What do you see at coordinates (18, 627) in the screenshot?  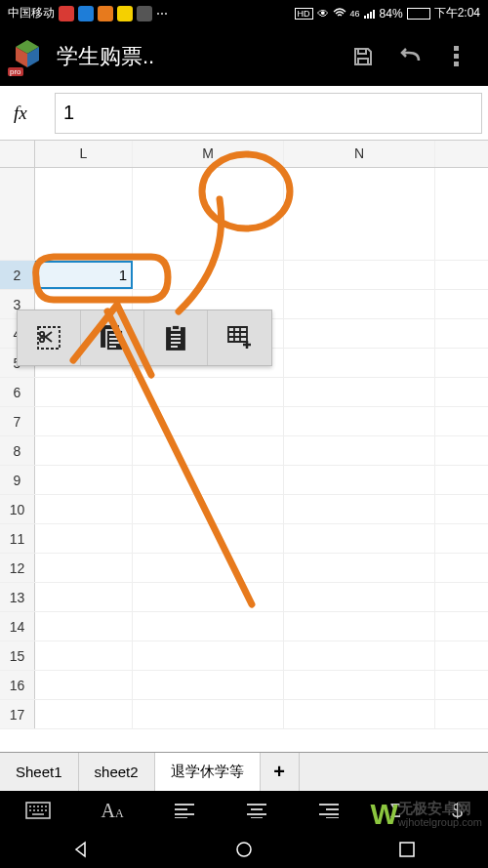 I see `row-header: 14` at bounding box center [18, 627].